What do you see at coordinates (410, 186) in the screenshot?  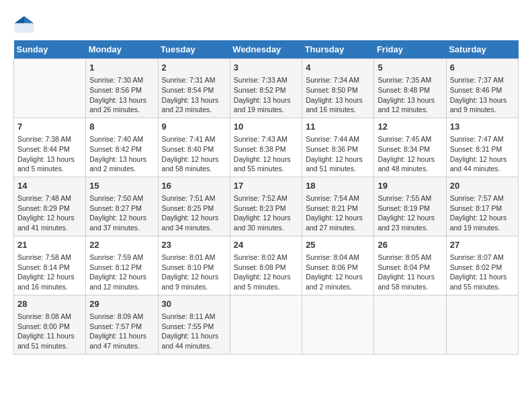 I see `day-number: 19` at bounding box center [410, 186].